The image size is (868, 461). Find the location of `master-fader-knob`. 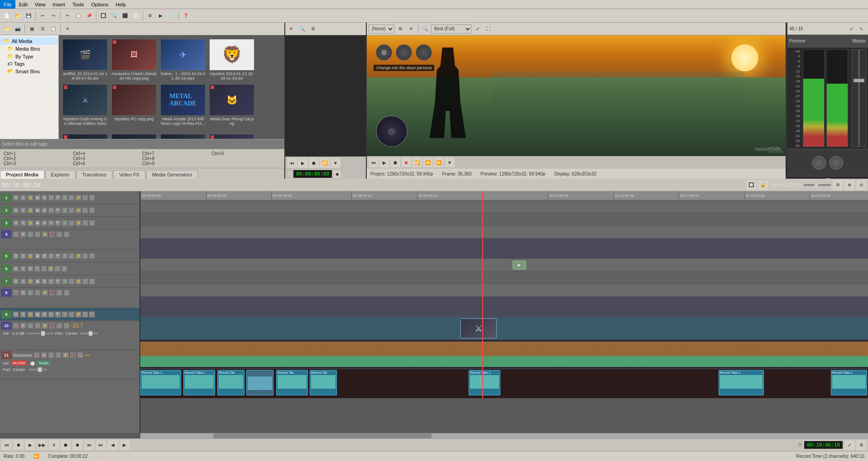

master-fader-knob is located at coordinates (859, 81).